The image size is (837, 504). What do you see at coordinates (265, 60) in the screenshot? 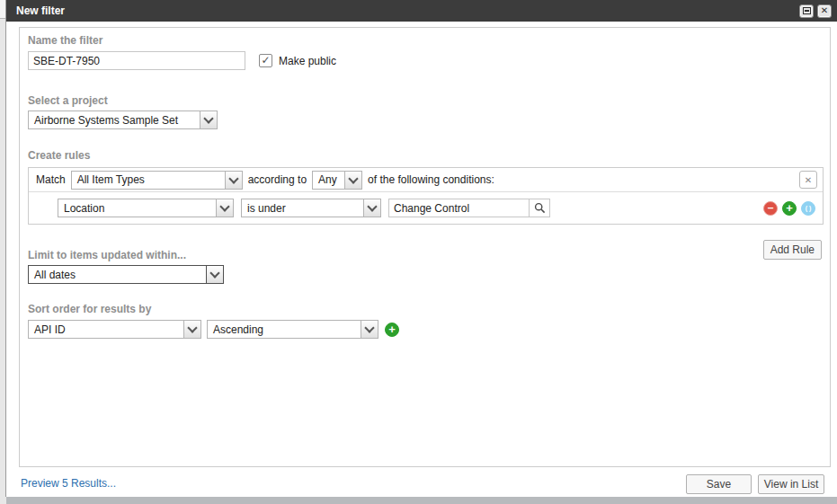
I see `checkbox-check-icon: ✓` at bounding box center [265, 60].